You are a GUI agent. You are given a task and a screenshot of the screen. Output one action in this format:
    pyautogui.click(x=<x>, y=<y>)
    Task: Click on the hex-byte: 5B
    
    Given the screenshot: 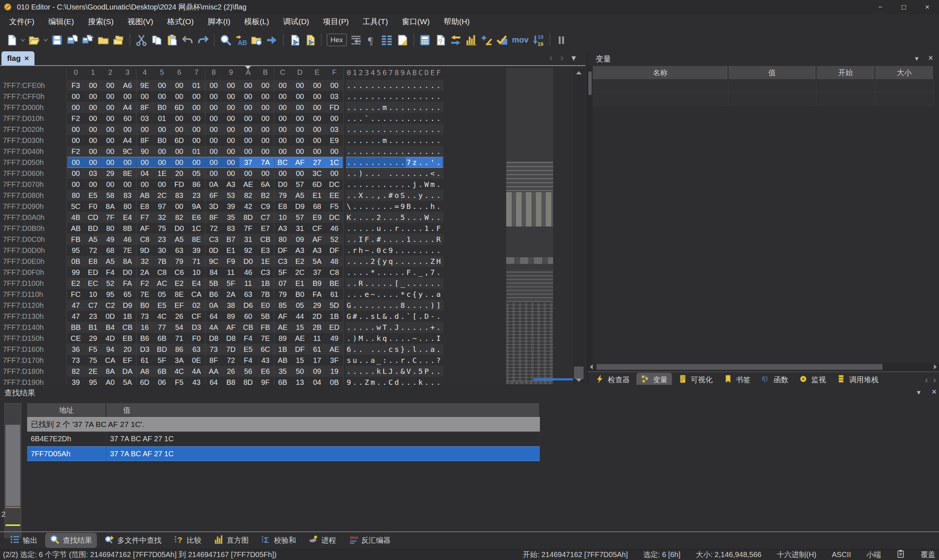 What is the action you would take?
    pyautogui.click(x=214, y=283)
    